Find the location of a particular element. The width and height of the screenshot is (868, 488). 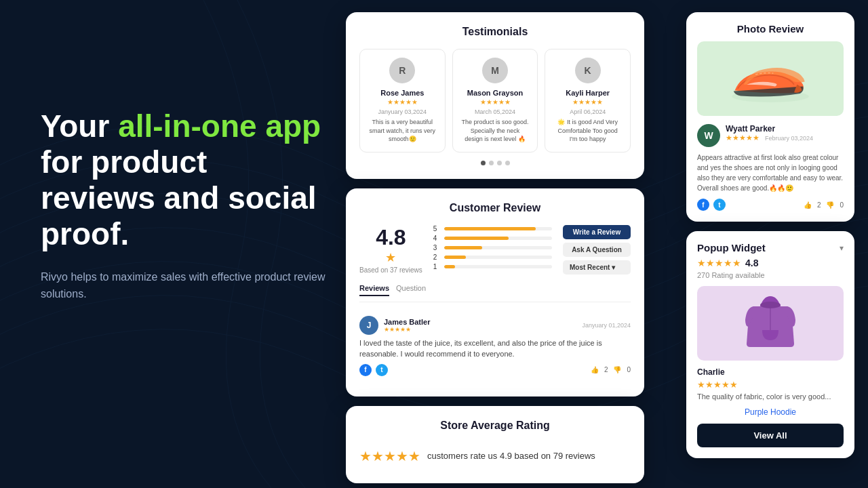

photo-thumbs-down-icon: 👎 is located at coordinates (830, 205).